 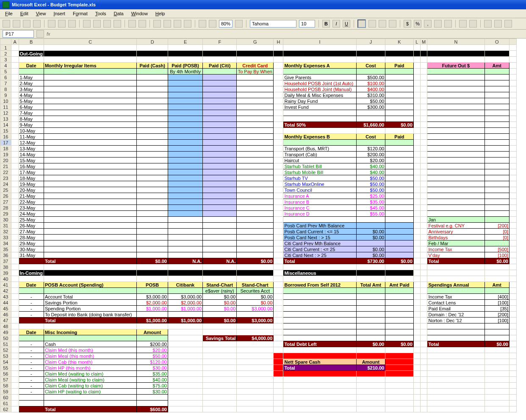 I want to click on cell: Out-Going, so click(x=31, y=54).